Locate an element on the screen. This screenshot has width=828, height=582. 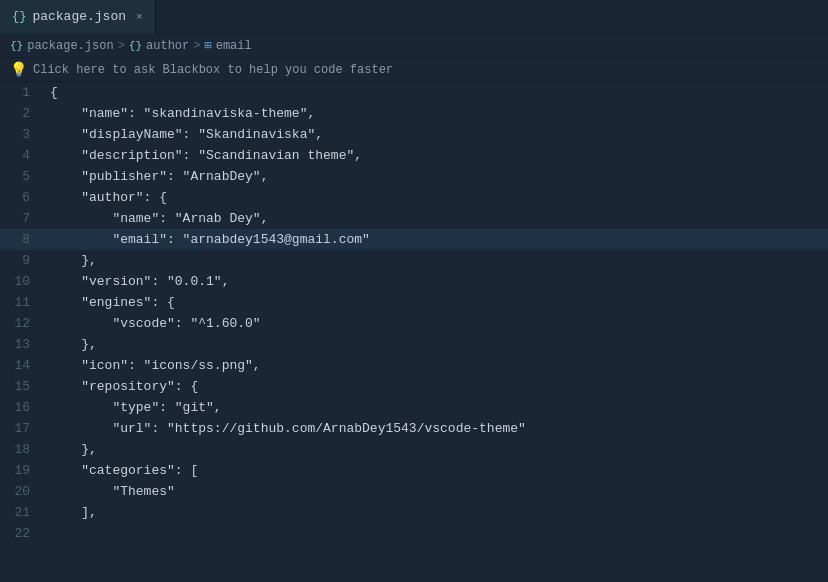
line-content: ], is located at coordinates (437, 512).